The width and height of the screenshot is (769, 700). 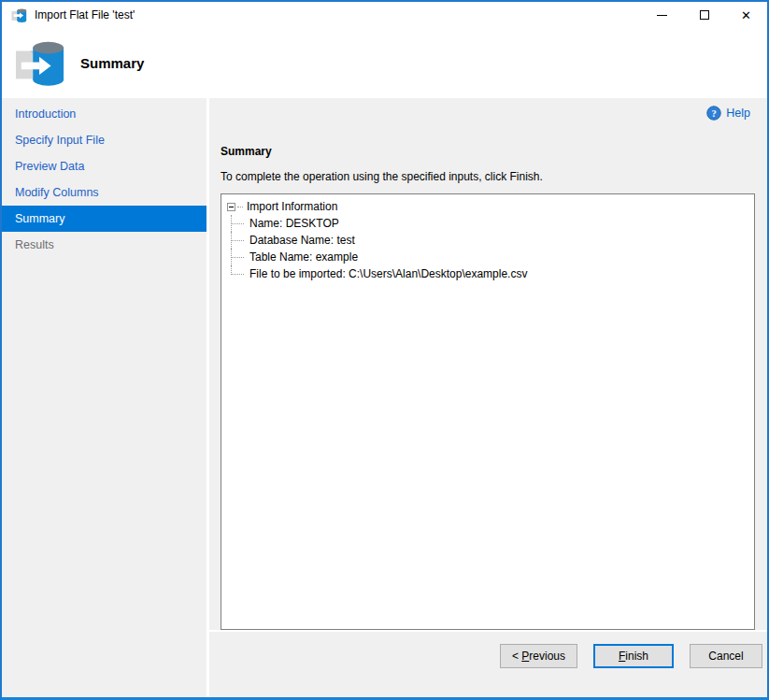 What do you see at coordinates (385, 15) in the screenshot?
I see `title-bar: Import Flat File 'test' ✕` at bounding box center [385, 15].